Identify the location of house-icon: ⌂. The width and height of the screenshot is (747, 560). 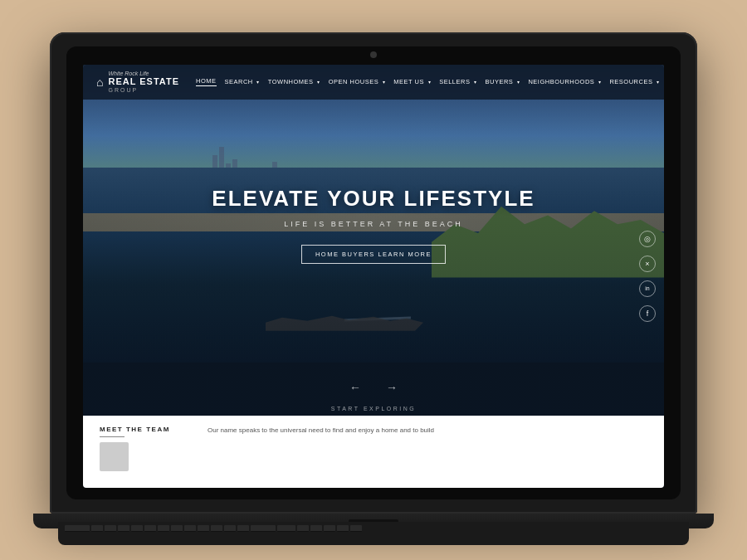
(100, 82).